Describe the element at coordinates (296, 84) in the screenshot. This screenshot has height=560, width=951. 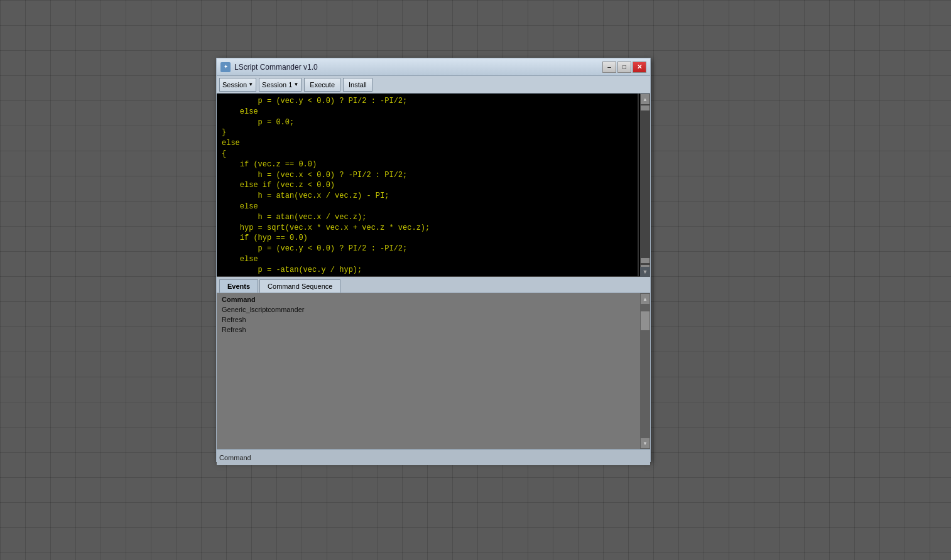
I see `session1-dropdown-arrow: ▼` at that location.